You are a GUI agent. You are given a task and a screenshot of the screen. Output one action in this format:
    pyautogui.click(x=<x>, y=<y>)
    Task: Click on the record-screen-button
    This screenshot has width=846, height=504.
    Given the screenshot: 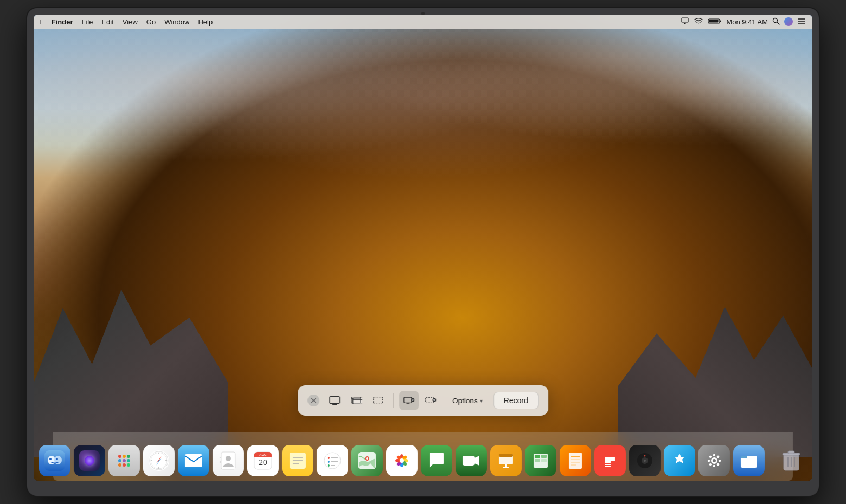 What is the action you would take?
    pyautogui.click(x=409, y=400)
    